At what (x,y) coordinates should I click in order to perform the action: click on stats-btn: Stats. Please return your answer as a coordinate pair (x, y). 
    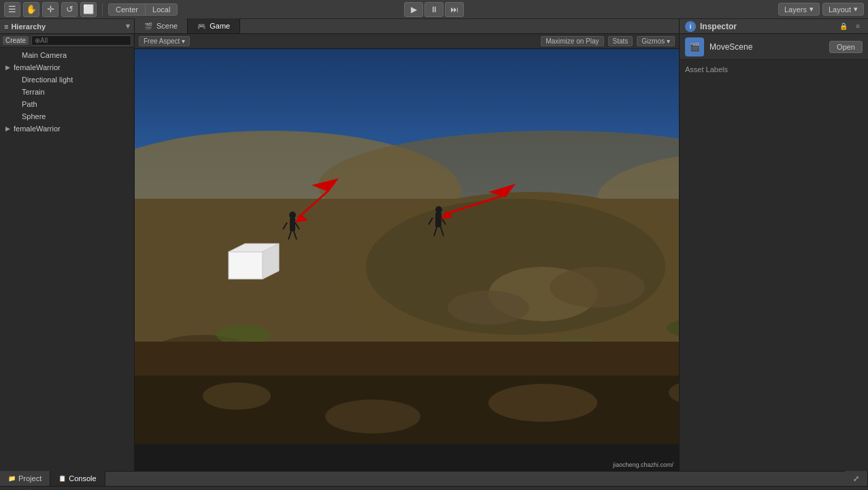
    Looking at the image, I should click on (620, 41).